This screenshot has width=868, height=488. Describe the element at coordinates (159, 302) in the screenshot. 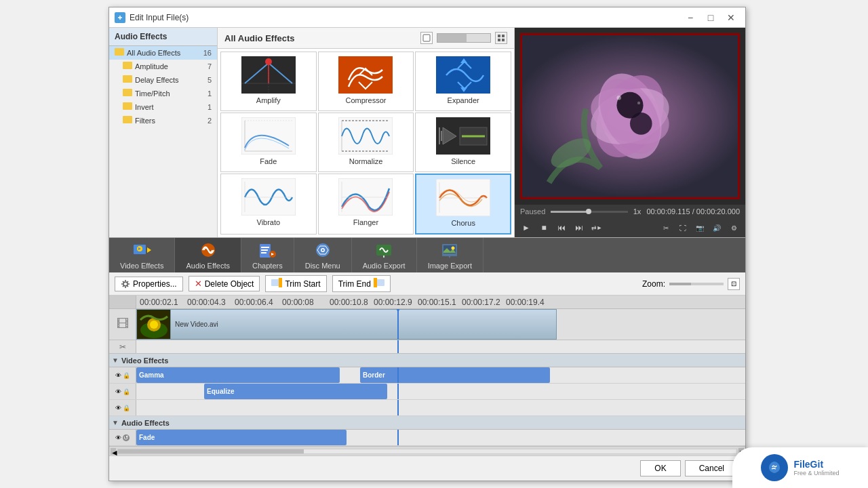

I see `ruler-mark-1: 00:00:02.1` at that location.